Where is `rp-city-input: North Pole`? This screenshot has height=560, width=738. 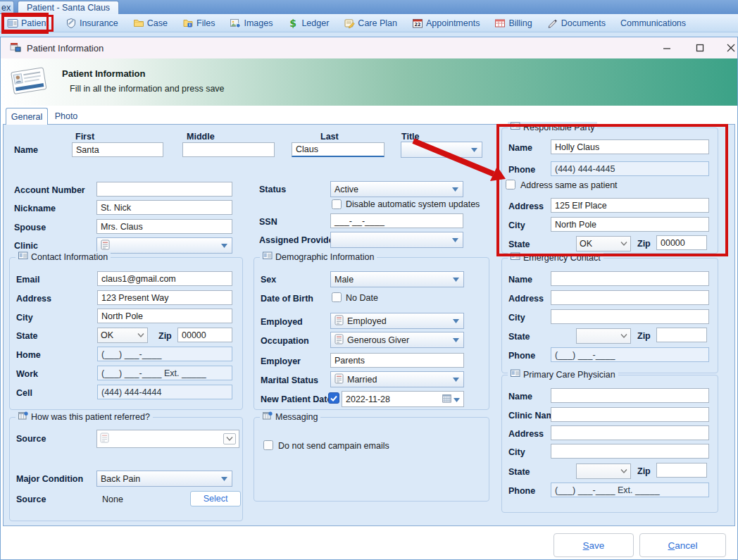
rp-city-input: North Pole is located at coordinates (630, 224).